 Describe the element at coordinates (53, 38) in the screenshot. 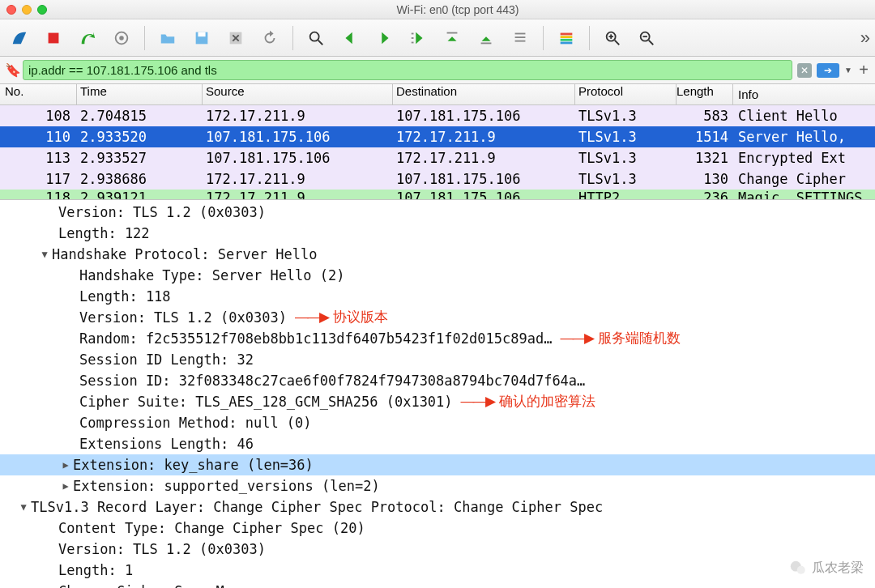

I see `stop-capture-button` at that location.